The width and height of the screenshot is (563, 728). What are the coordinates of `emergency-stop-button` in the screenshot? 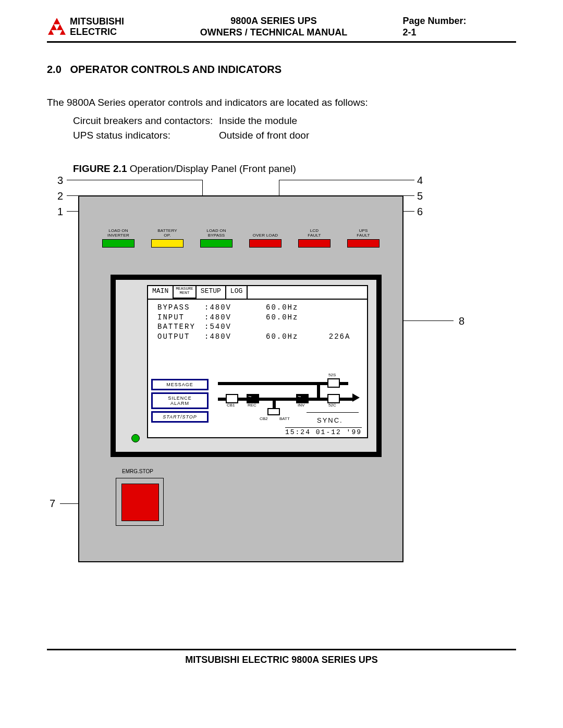 It's located at (140, 502).